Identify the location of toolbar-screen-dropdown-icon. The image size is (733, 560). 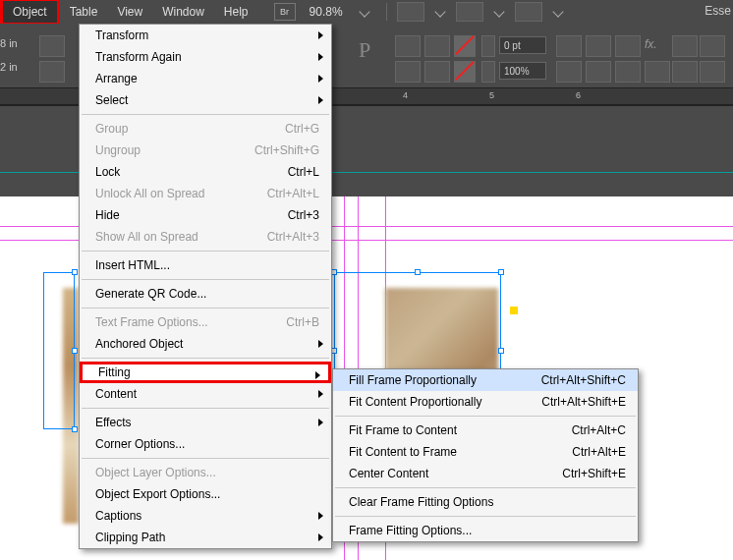
(499, 12).